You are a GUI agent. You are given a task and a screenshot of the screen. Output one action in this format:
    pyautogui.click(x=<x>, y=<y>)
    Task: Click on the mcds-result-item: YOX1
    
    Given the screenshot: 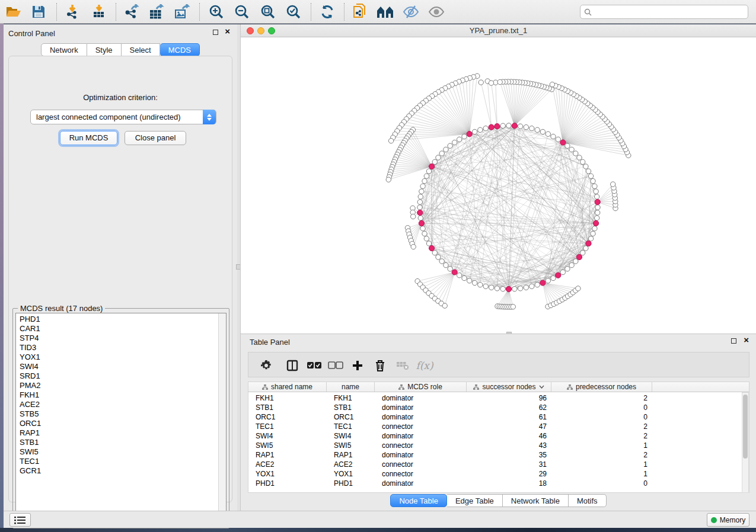 What is the action you would take?
    pyautogui.click(x=119, y=357)
    